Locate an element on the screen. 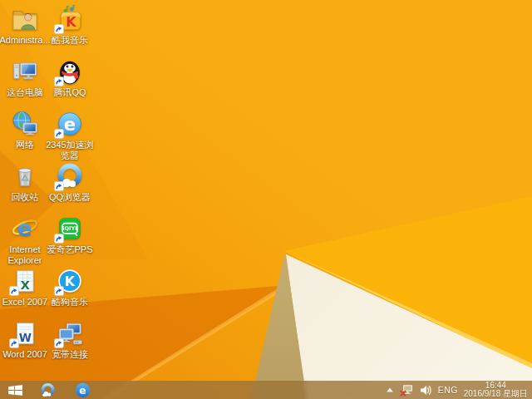 The image size is (532, 399). network-globe-icon is located at coordinates (25, 124).